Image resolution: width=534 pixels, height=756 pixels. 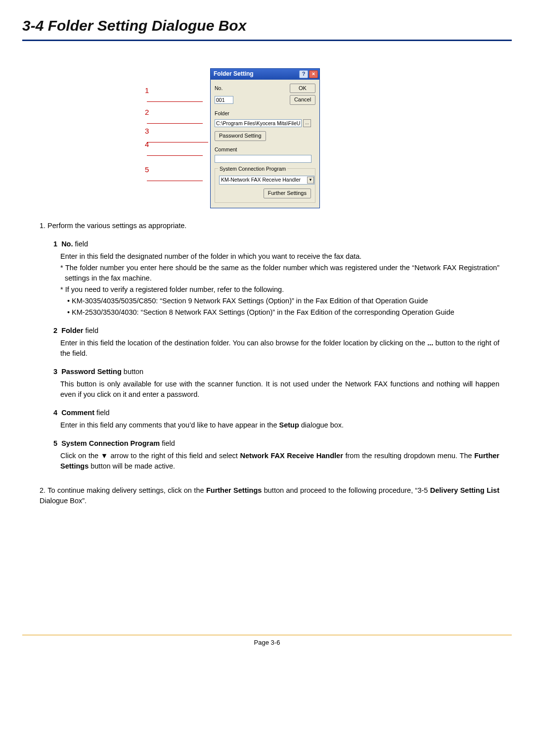 I want to click on further-settings-button: Further Settings, so click(x=287, y=193).